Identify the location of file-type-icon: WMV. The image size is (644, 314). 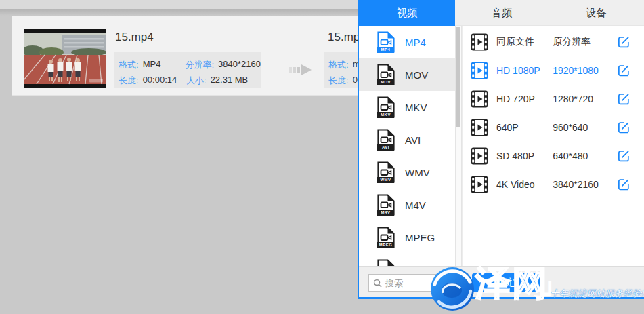
(386, 172).